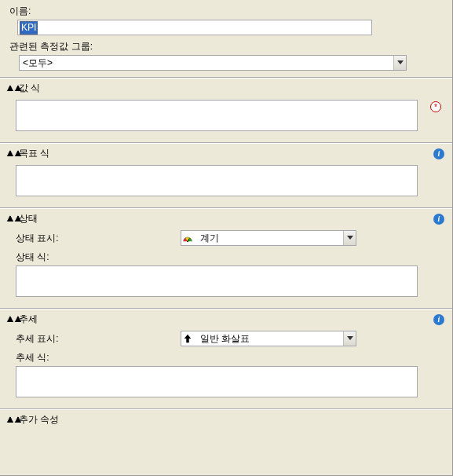 The width and height of the screenshot is (453, 476). Describe the element at coordinates (35, 154) in the screenshot. I see `section-title-goal: 목표 식` at that location.